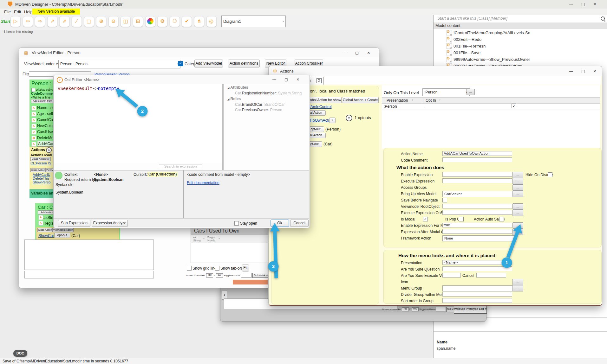  I want to click on zoom-out-icon: ⊖, so click(114, 22).